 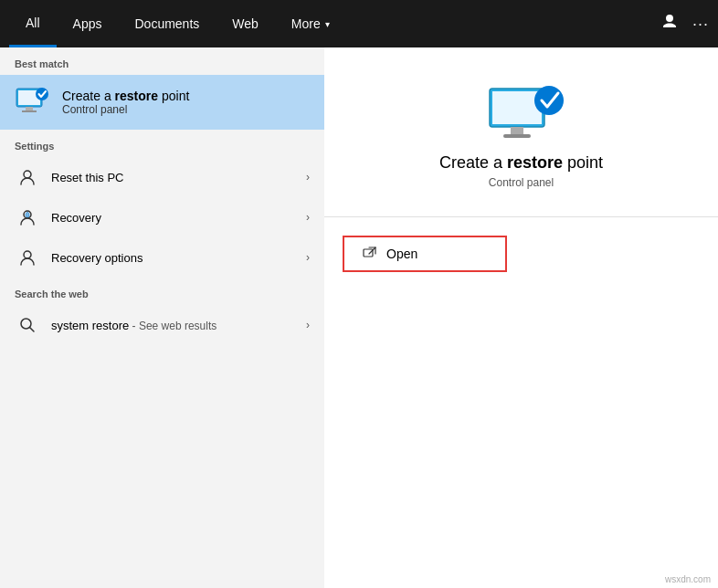 What do you see at coordinates (688, 579) in the screenshot?
I see `watermark: wsxdn.com` at bounding box center [688, 579].